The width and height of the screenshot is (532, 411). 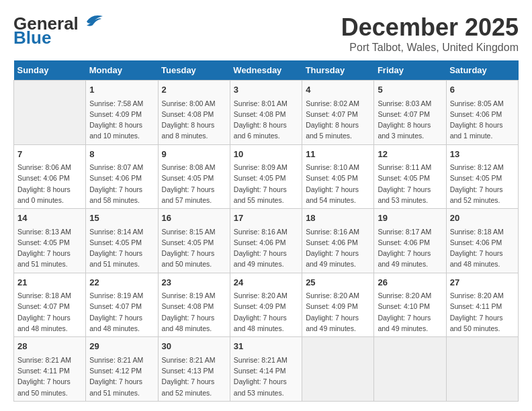 What do you see at coordinates (266, 71) in the screenshot?
I see `header-wednesday: Wednesday` at bounding box center [266, 71].